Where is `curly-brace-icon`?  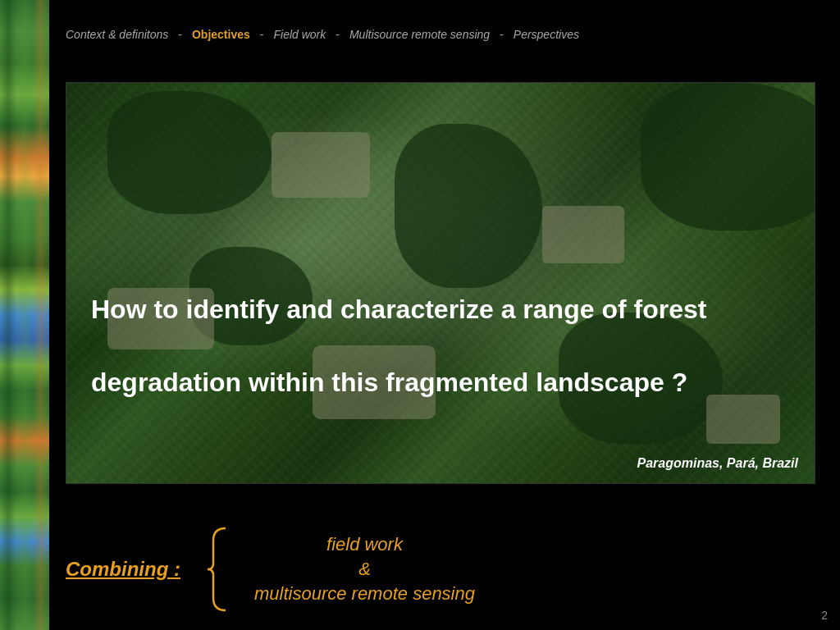
curly-brace-icon is located at coordinates (217, 569).